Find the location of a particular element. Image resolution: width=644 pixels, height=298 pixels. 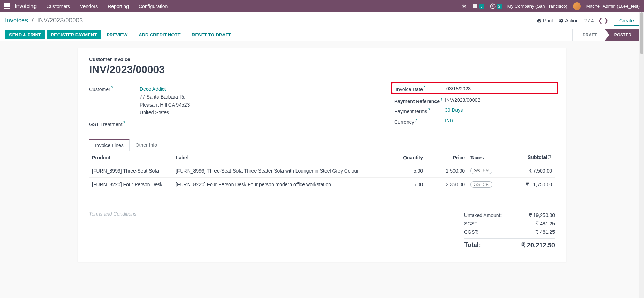

gst-label: GST Treatment? is located at coordinates (115, 124).